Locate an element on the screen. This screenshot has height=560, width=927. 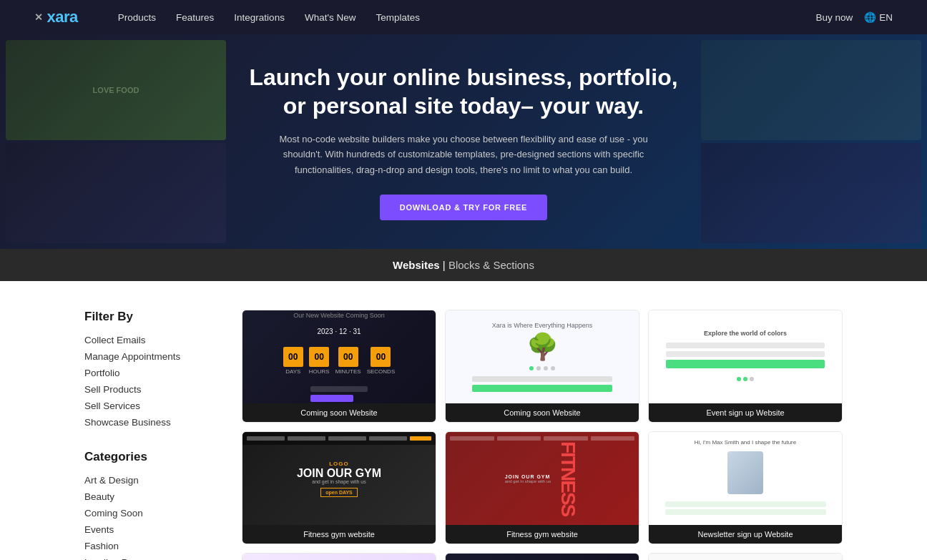
filter-title: Filter By is located at coordinates (156, 317).